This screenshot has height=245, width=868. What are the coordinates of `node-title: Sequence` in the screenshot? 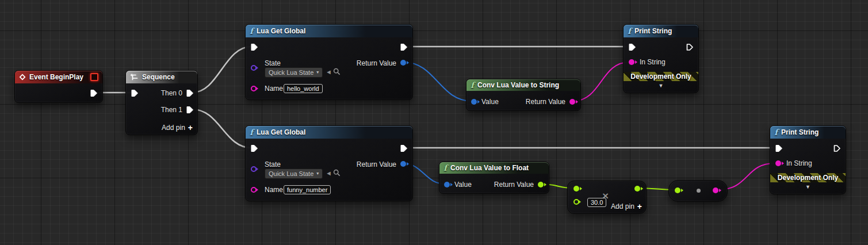 It's located at (159, 77).